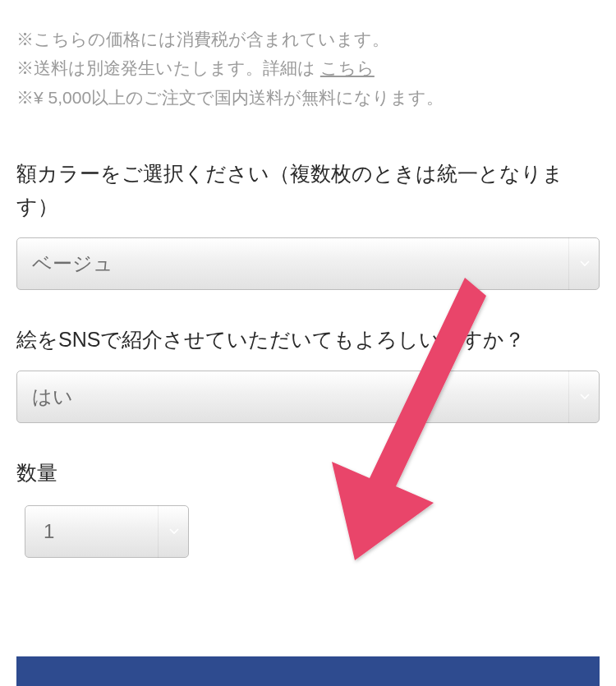  I want to click on sns-permission-select: はい, so click(308, 397).